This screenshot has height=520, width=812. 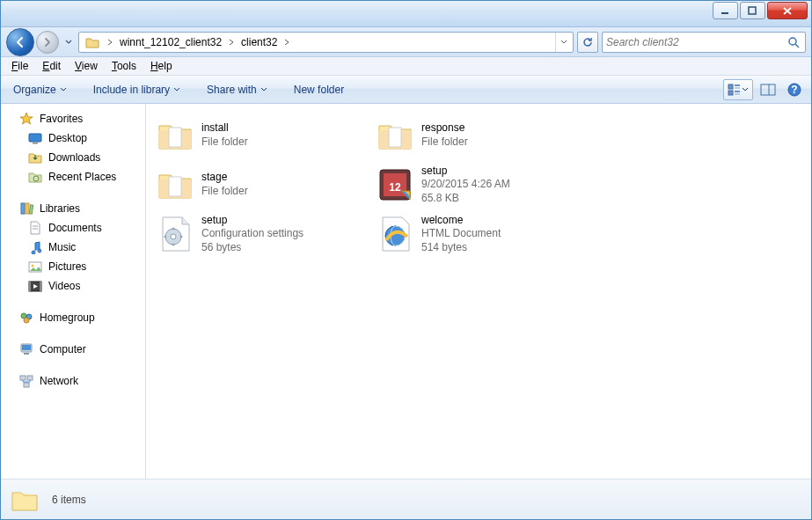 I want to click on favorites-header: Favorites, so click(x=73, y=119).